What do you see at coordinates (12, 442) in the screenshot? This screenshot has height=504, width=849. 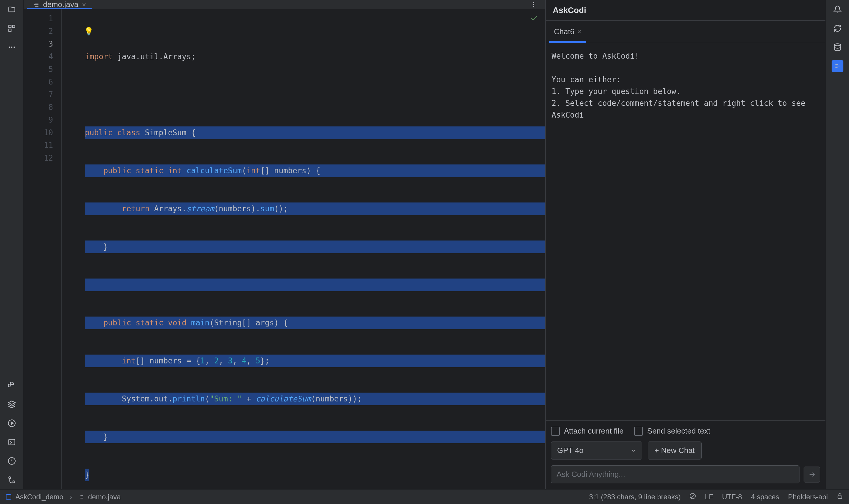 I see `terminal-icon` at bounding box center [12, 442].